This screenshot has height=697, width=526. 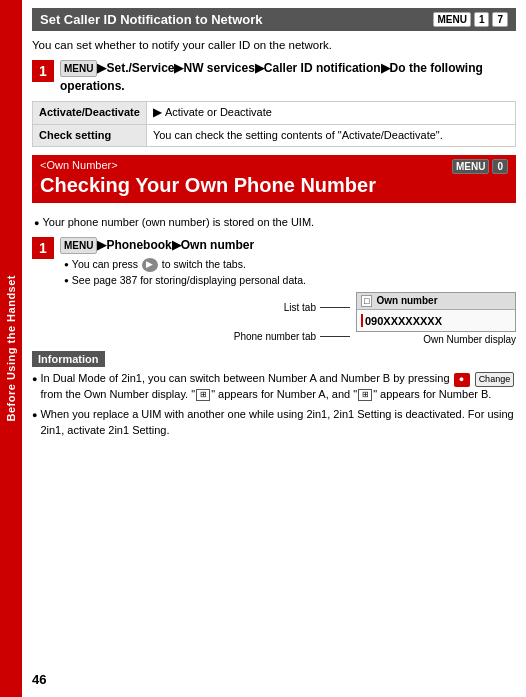 What do you see at coordinates (274, 113) in the screenshot?
I see `table-row-1: Activate/Deactivate ▶ Activate or Deacti…` at bounding box center [274, 113].